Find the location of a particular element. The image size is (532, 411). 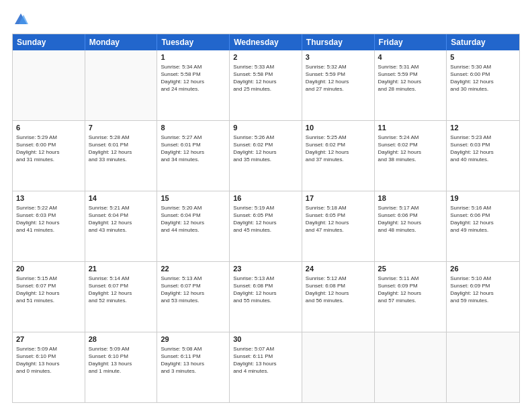

day-number: 27 is located at coordinates (48, 340).